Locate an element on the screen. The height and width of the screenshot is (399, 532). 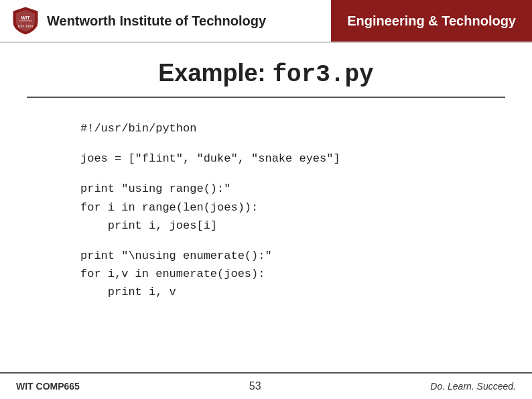
code-shebang: #!/usr/bin/python is located at coordinates (266, 129).